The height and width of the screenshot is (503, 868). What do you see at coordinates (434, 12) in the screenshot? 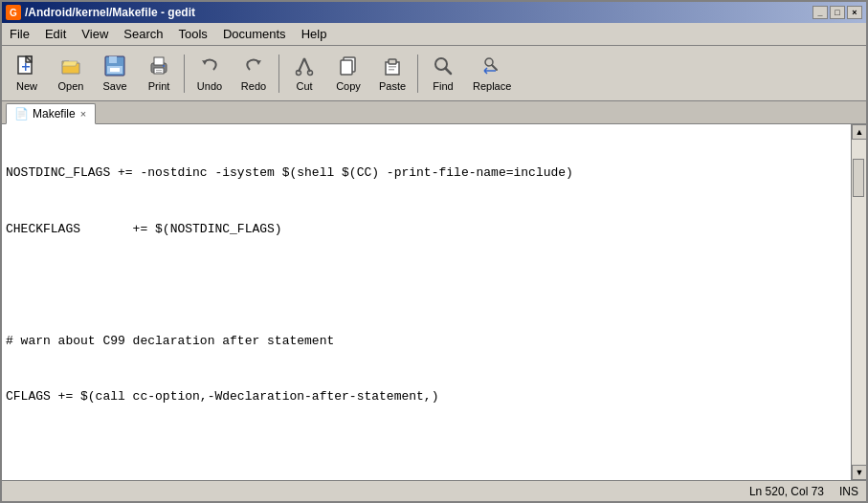
I see `titlebar: G /Android/kernel/Makefile - gedit _ □ ×` at bounding box center [434, 12].